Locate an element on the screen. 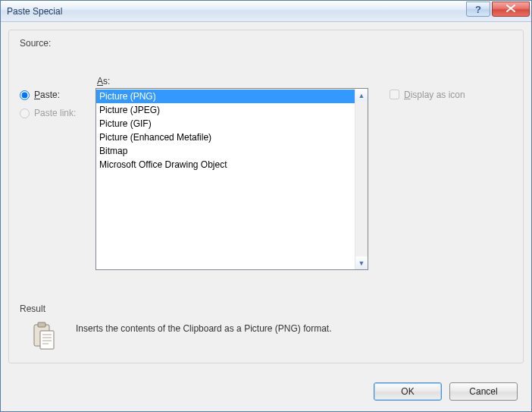  scroll-down-button: ▼ is located at coordinates (361, 263).